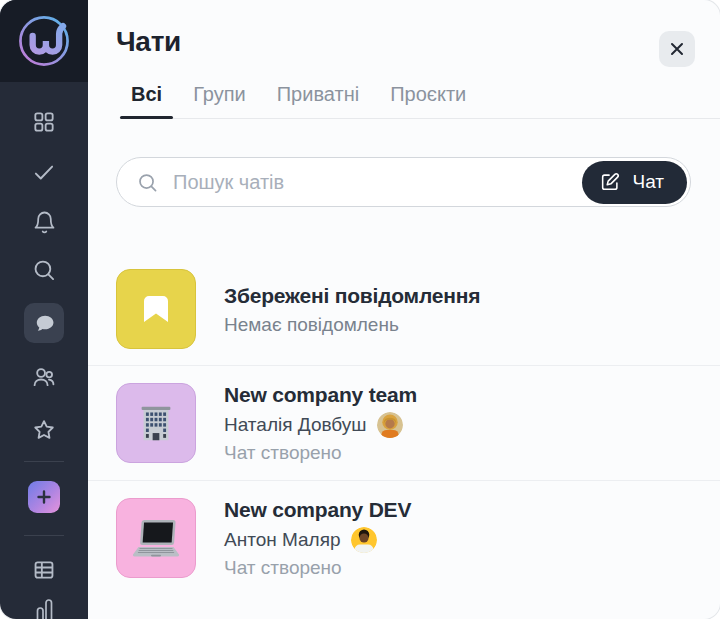 The width and height of the screenshot is (720, 619). Describe the element at coordinates (420, 101) in the screenshot. I see `chat-filter-tabs: Всі Групи Приватні Проєкти` at that location.